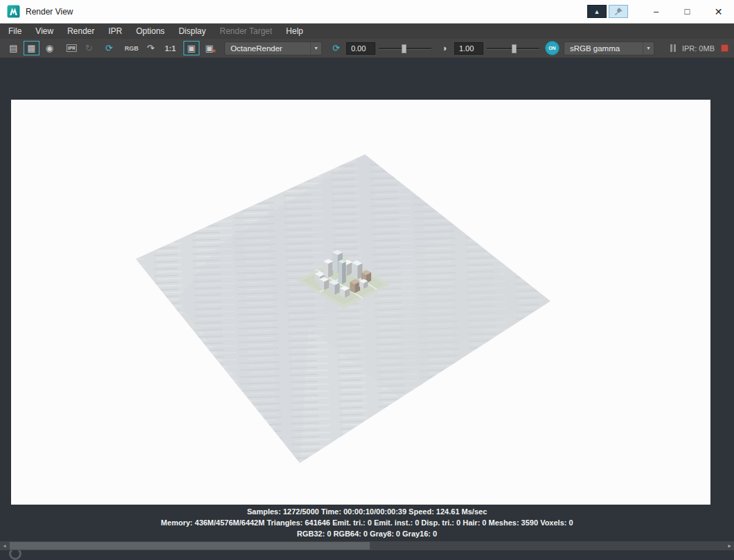 The width and height of the screenshot is (734, 560). I want to click on contrast-button: ◑, so click(445, 48).